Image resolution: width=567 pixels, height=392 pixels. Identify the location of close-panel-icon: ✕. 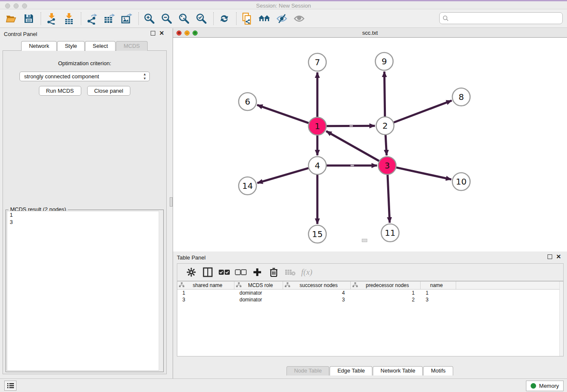
(162, 33).